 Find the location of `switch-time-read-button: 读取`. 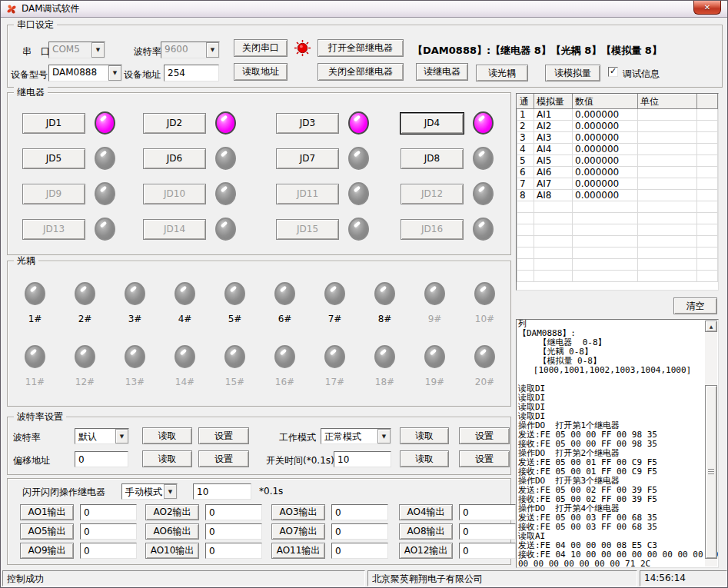

switch-time-read-button: 读取 is located at coordinates (424, 459).